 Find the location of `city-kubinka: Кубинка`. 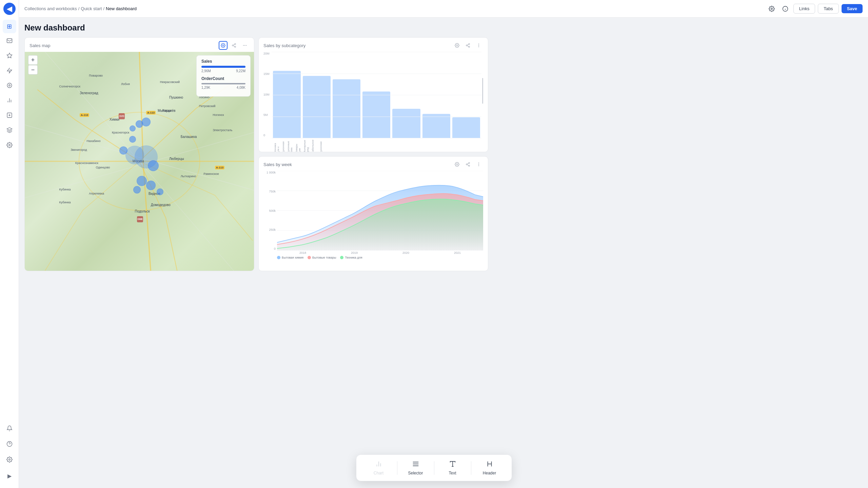

city-kubinka: Кубинка is located at coordinates (65, 189).